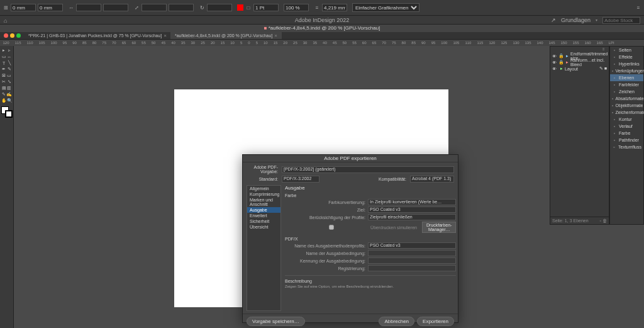  I want to click on fill-swatch, so click(240, 8).